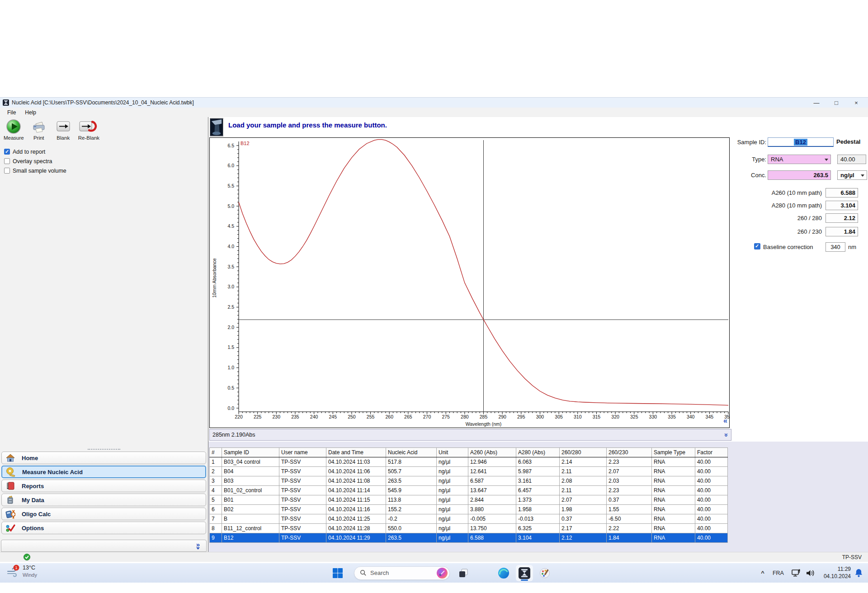 The image size is (868, 593). What do you see at coordinates (14, 127) in the screenshot?
I see `measure-icon` at bounding box center [14, 127].